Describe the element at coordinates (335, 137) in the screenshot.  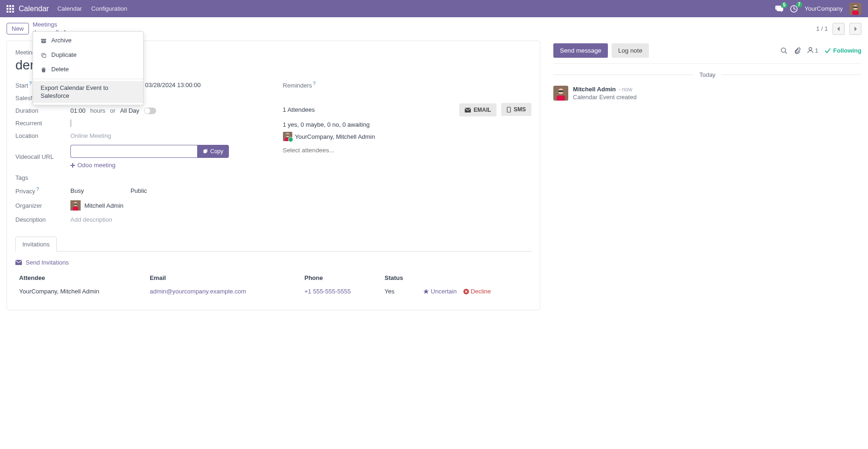
I see `attendee-name: YourCompany, Mitchell Admin` at that location.